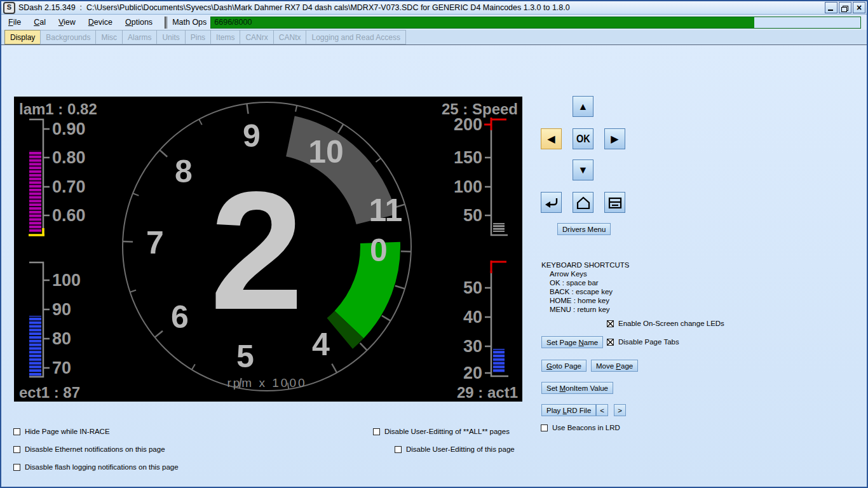  Describe the element at coordinates (109, 37) in the screenshot. I see `tab-misc: Misc` at that location.